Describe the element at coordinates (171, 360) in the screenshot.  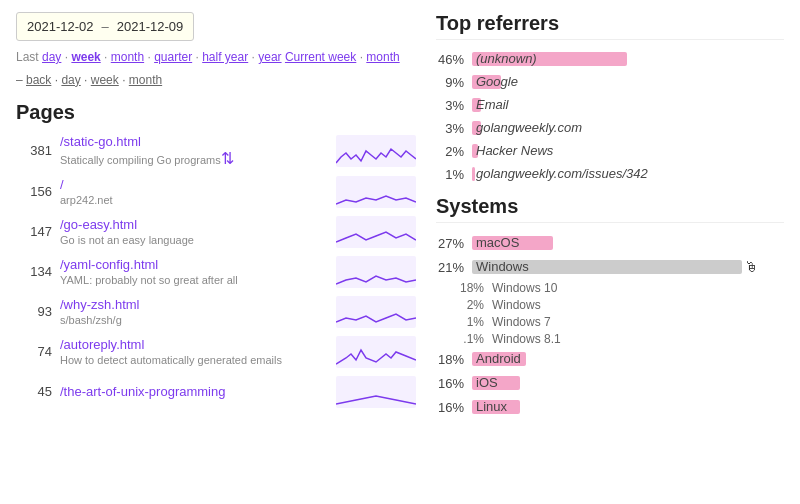
I see `page-desc: How to detect automatically generated em…` at that location.